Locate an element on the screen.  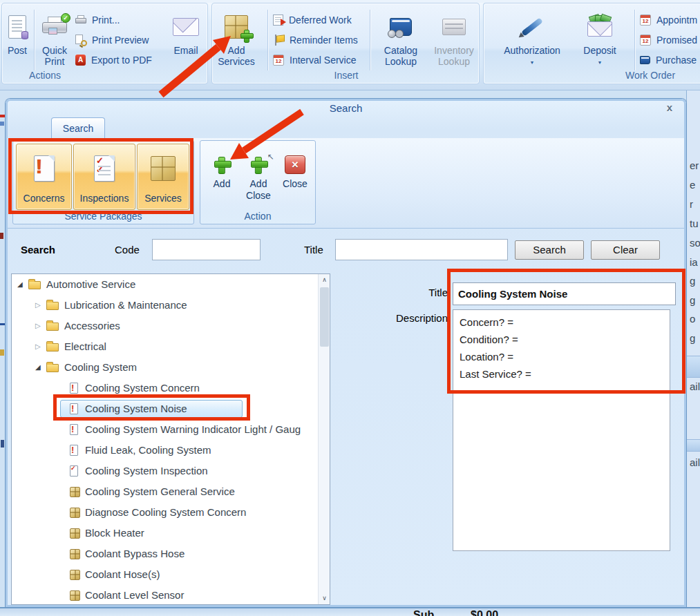
background-text-fragment: so is located at coordinates (695, 243).